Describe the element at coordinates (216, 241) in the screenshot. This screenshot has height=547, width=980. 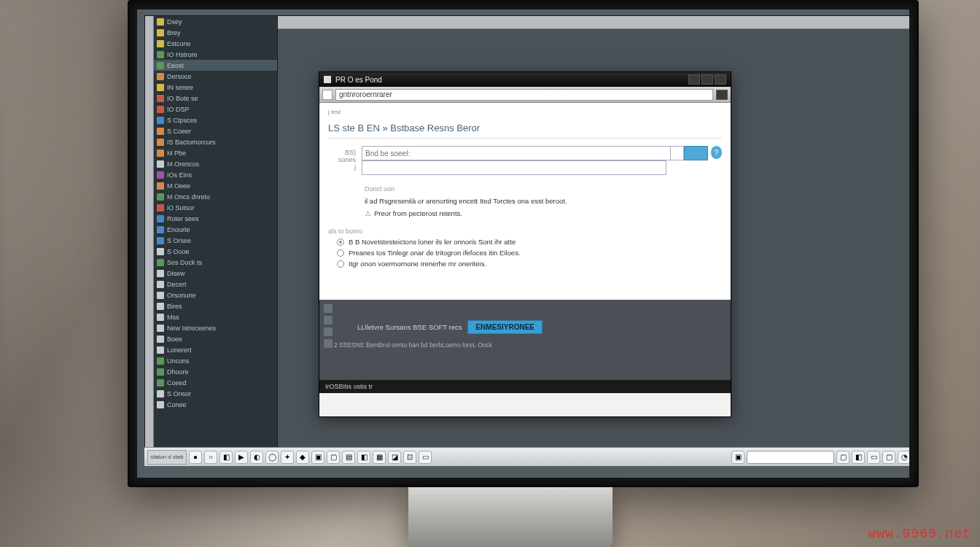
I see `sidebar-item: S Orsee` at that location.